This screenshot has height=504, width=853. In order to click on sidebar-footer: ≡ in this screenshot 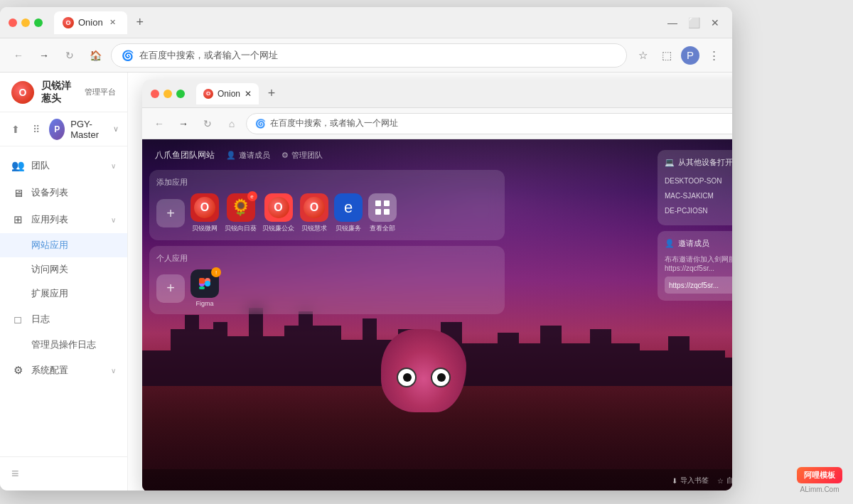, I will do `click(64, 473)`.